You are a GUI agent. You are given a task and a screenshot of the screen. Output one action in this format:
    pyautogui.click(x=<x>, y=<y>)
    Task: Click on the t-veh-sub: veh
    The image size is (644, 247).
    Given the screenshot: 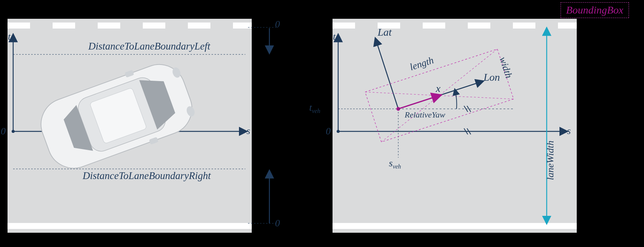 What is the action you would take?
    pyautogui.click(x=316, y=111)
    